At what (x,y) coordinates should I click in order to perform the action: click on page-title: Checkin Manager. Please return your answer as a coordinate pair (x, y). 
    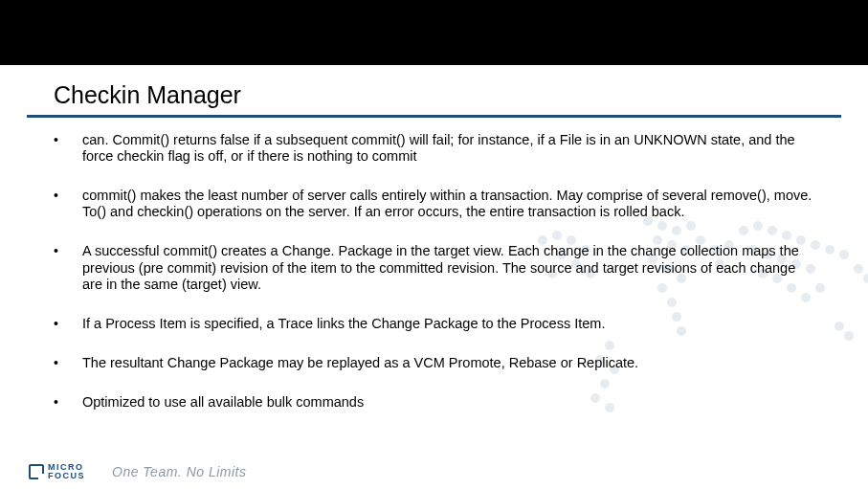
    Looking at the image, I should click on (147, 96).